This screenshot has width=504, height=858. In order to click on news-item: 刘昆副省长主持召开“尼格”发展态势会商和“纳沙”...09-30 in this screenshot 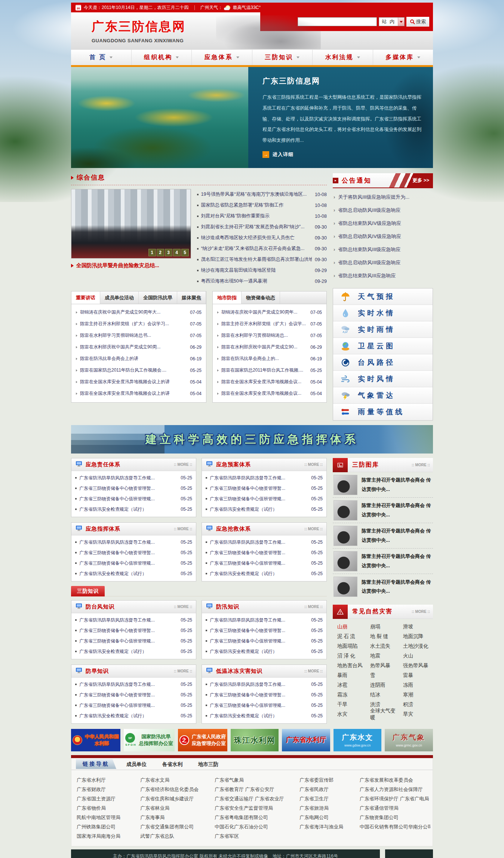, I will do `click(262, 227)`.